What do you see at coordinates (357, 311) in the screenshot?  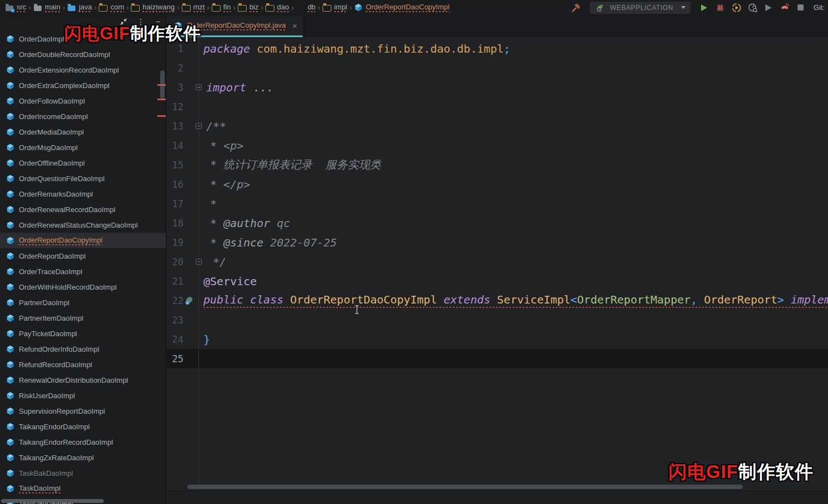 I see `text-cursor-icon` at bounding box center [357, 311].